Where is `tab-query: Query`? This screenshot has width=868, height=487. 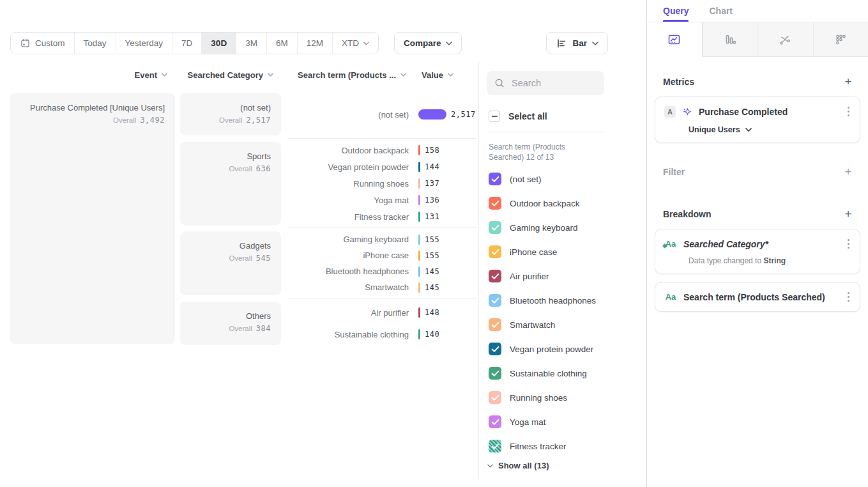
tab-query: Query is located at coordinates (676, 11).